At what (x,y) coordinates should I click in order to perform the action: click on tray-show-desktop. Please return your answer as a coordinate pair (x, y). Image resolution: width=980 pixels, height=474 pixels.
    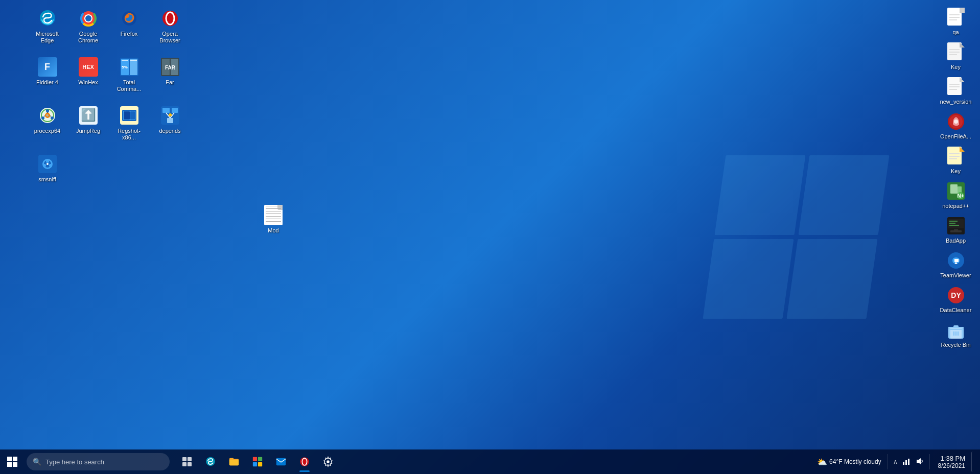
    Looking at the image, I should click on (974, 462).